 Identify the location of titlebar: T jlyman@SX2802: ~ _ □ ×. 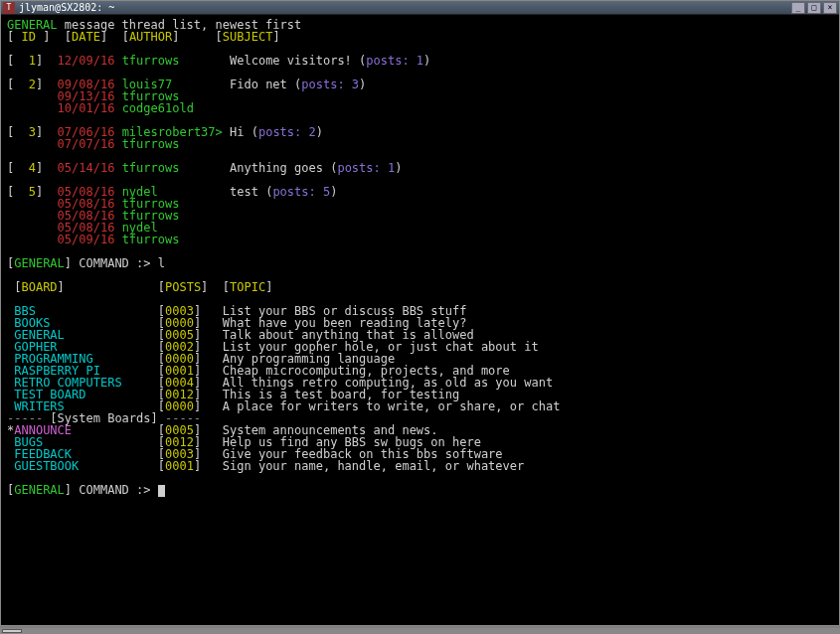
(420, 8).